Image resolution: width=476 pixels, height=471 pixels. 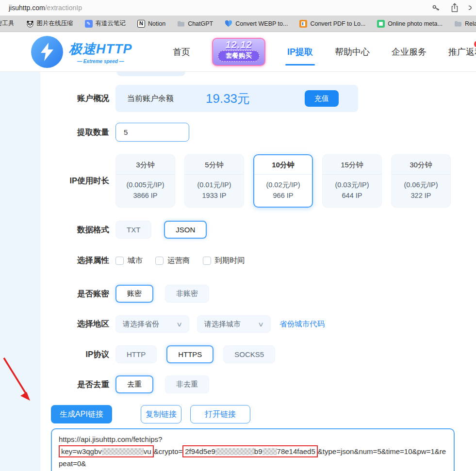 What do you see at coordinates (258, 230) in the screenshot?
I see `format-row: 数据格式 TXT JSON` at bounding box center [258, 230].